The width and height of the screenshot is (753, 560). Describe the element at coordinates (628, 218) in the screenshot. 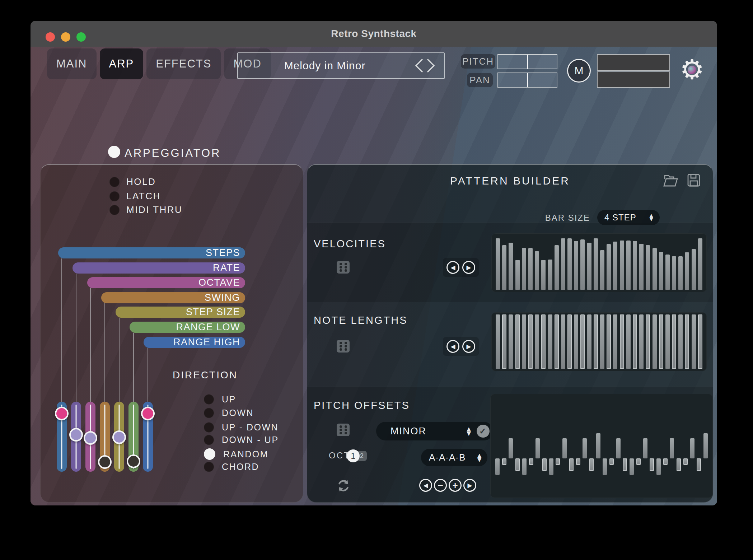

I see `bar-size-stepper: 4 STEP ▲▼` at that location.